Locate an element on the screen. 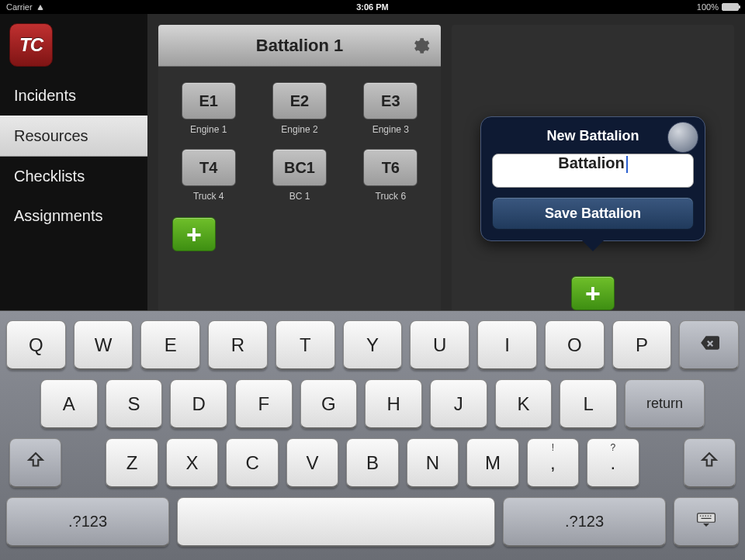  key-k: K is located at coordinates (524, 404).